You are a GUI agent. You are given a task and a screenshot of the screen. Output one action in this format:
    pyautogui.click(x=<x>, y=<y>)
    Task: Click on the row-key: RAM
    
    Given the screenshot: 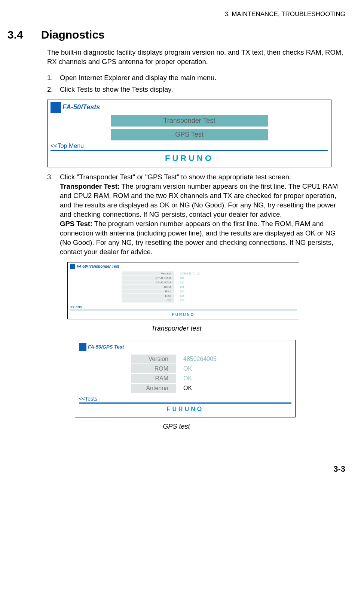 What is the action you would take?
    pyautogui.click(x=153, y=379)
    